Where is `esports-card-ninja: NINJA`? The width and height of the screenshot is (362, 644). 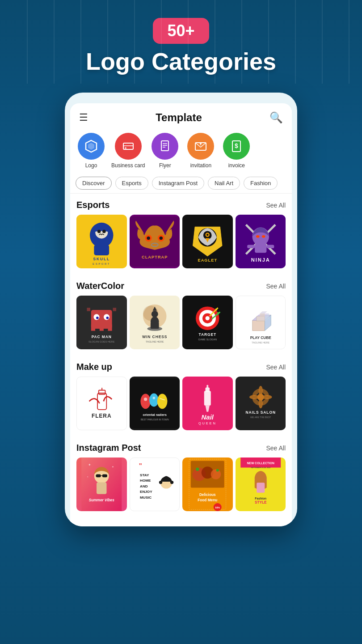 esports-card-ninja: NINJA is located at coordinates (261, 242).